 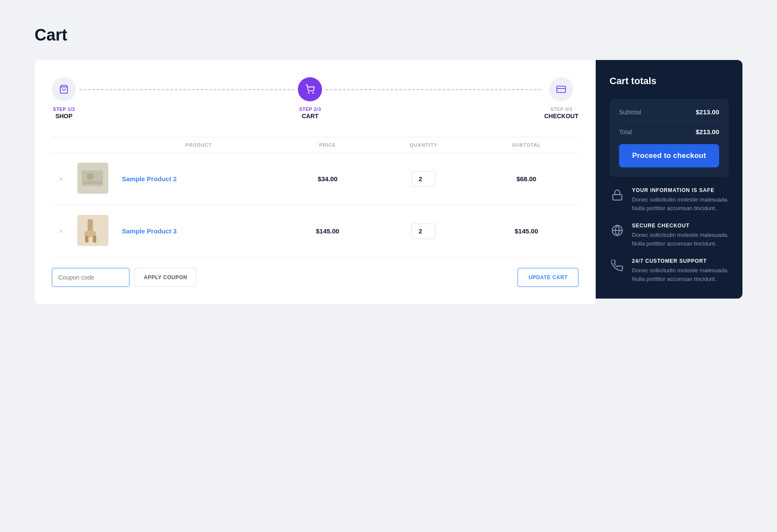 What do you see at coordinates (561, 89) in the screenshot?
I see `step-3-circle` at bounding box center [561, 89].